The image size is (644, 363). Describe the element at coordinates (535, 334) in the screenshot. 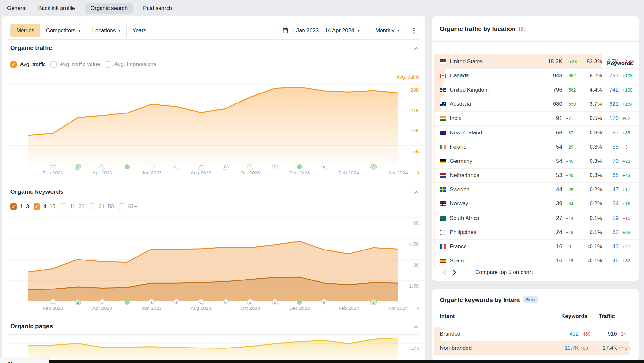

I see `intent-row-branded: Branded412−469916−24` at that location.